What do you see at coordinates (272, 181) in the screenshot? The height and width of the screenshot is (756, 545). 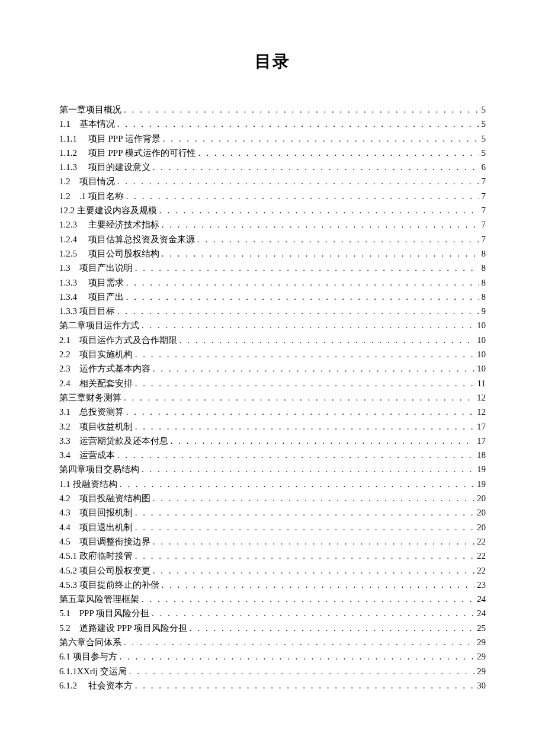 I see `toc-row: 1.2 项目情况7` at bounding box center [272, 181].